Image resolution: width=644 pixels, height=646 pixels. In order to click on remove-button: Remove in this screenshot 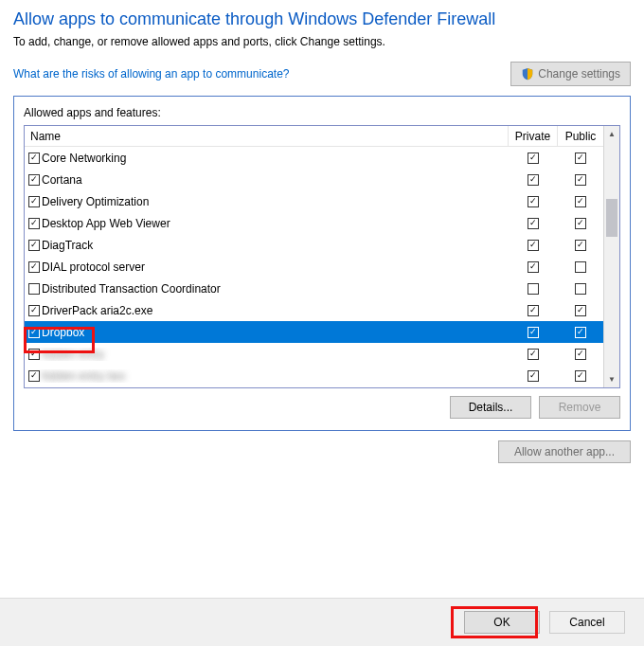, I will do `click(580, 407)`.